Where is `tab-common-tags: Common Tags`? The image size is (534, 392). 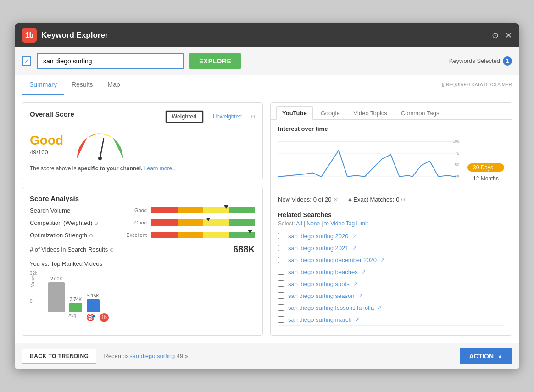 tab-common-tags: Common Tags is located at coordinates (420, 113).